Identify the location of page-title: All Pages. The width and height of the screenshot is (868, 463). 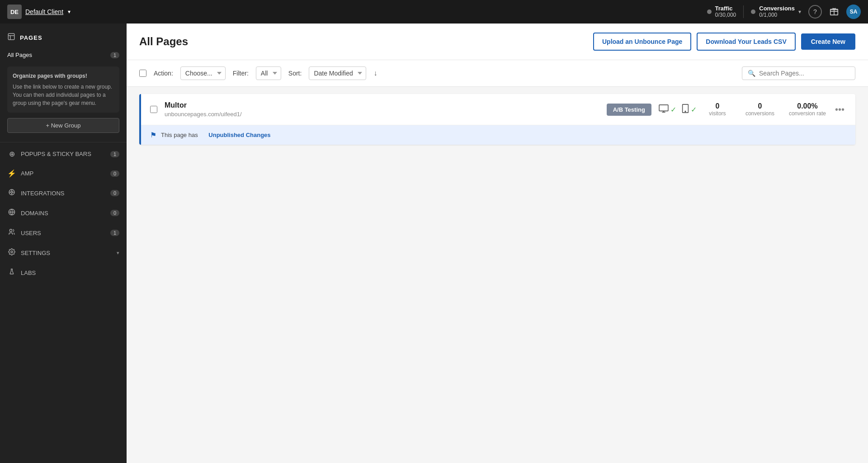
(164, 42).